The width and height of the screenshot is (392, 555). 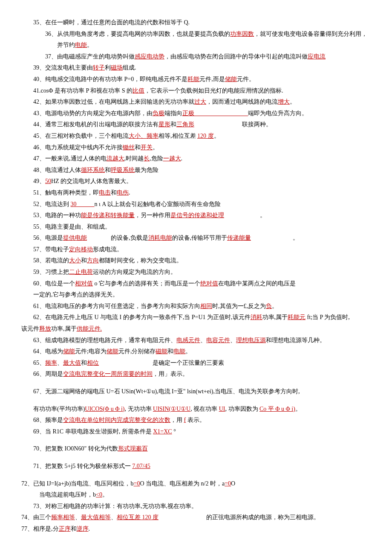 What do you see at coordinates (196, 182) in the screenshot?
I see `text-line: 49、50HZ 的交流电对人体危害最大。` at bounding box center [196, 182].